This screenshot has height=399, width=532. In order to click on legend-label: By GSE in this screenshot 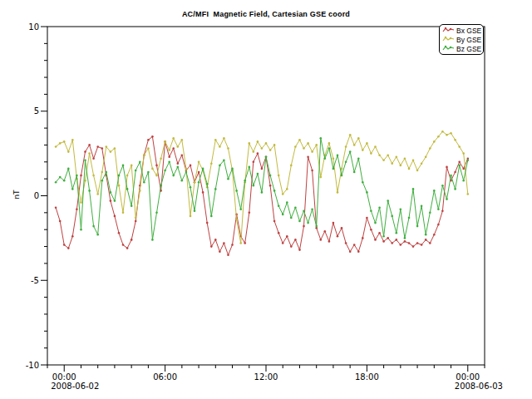, I will do `click(469, 40)`.